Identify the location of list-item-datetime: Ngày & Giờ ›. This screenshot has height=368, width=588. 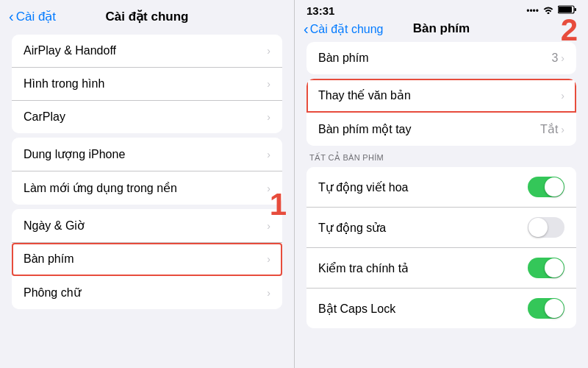
(147, 226).